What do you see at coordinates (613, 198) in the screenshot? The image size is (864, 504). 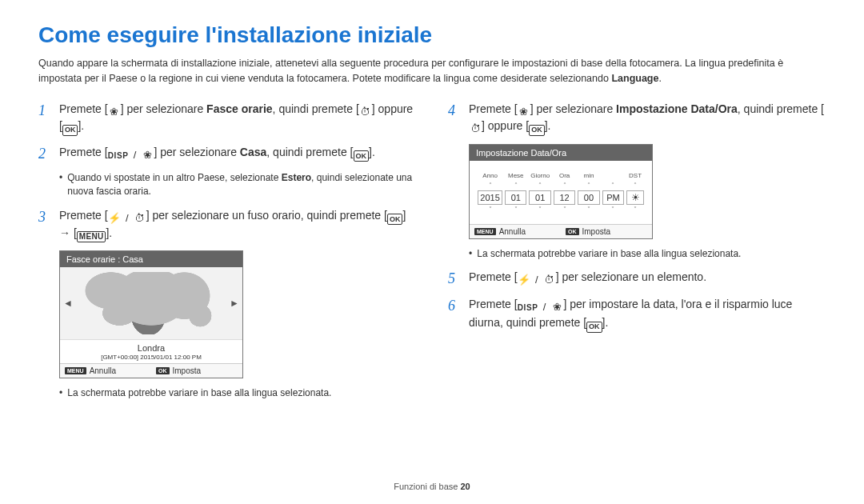 I see `ampm-spinner: ˄PM˅` at bounding box center [613, 198].